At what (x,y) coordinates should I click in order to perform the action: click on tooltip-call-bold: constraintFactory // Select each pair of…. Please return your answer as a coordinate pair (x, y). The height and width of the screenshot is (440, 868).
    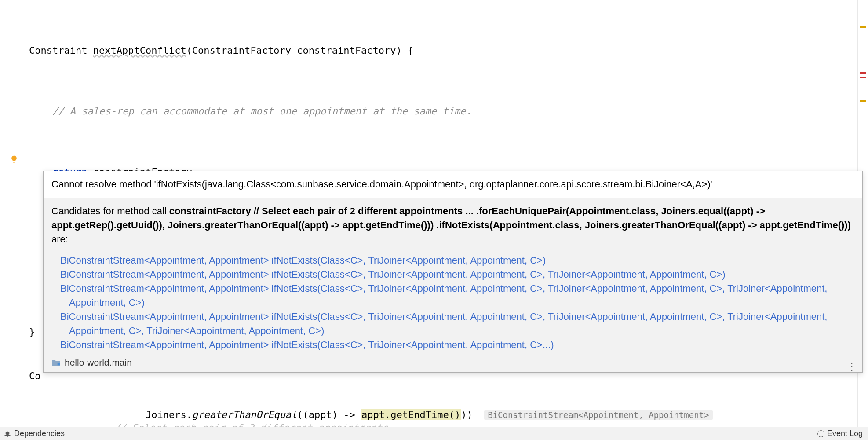
    Looking at the image, I should click on (451, 218).